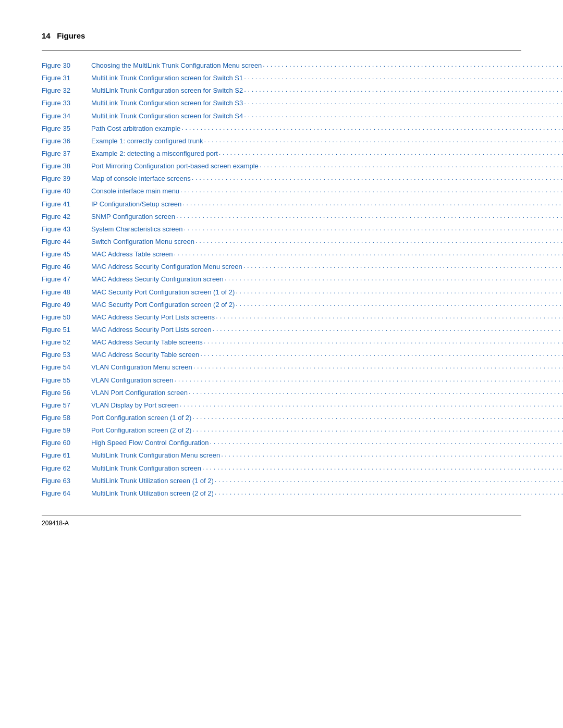  I want to click on fig-title: MultiLink Trunk Configuration screen136, so click(327, 469).